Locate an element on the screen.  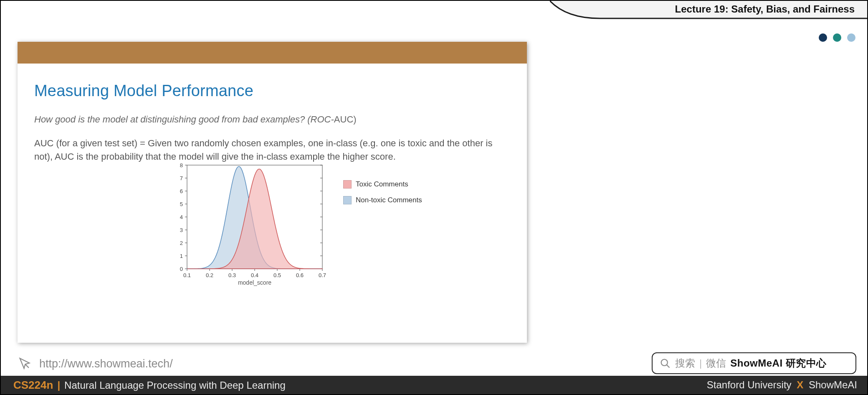
footer-left: CS224n | Natural Language Processing wit… is located at coordinates (149, 385).